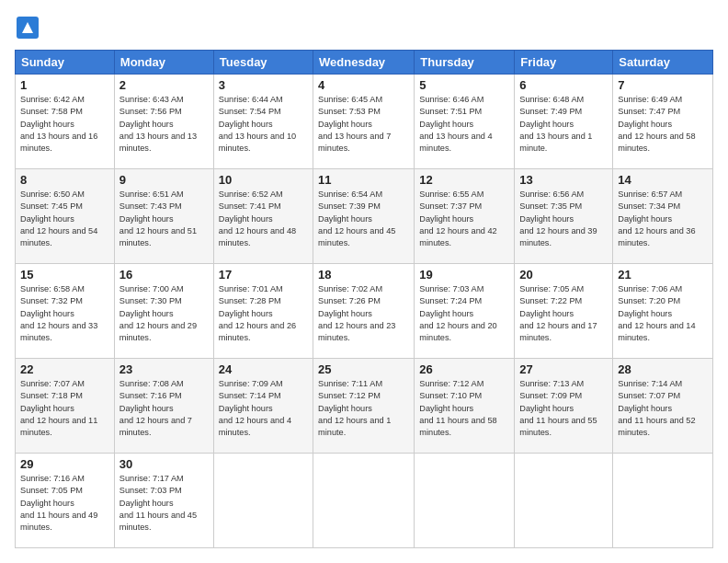 Image resolution: width=728 pixels, height=563 pixels. What do you see at coordinates (64, 408) in the screenshot?
I see `day-info: Sunrise: 7:07 AMSunset: 7:18 PMDaylight …` at bounding box center [64, 408].